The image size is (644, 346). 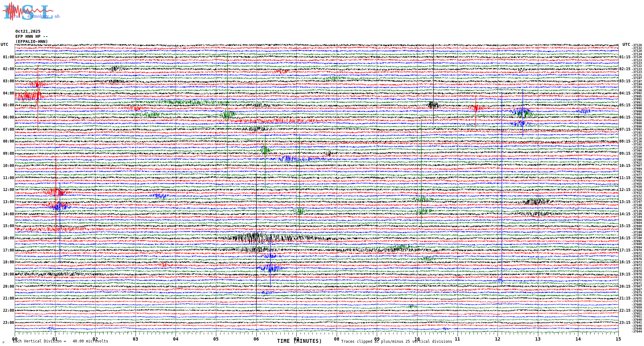 What do you see at coordinates (7, 323) in the screenshot?
I see `trace-hour-label: 23:00` at bounding box center [7, 323].